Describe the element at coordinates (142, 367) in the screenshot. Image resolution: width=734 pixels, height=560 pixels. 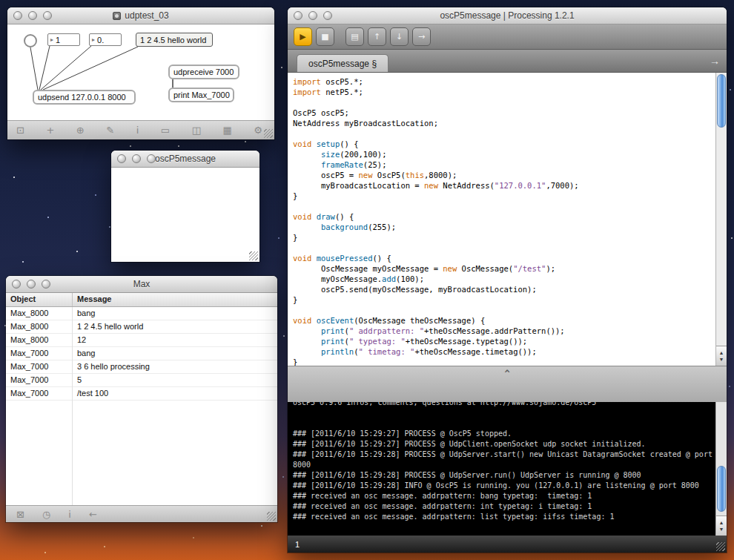
I see `table-row: Max_70003 6 hello processing` at that location.